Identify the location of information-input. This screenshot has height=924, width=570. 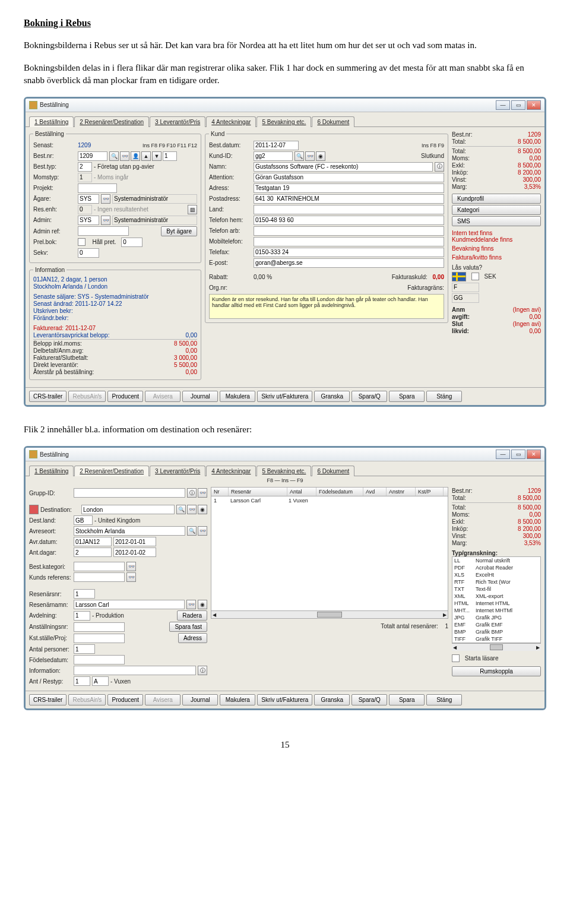
(135, 670).